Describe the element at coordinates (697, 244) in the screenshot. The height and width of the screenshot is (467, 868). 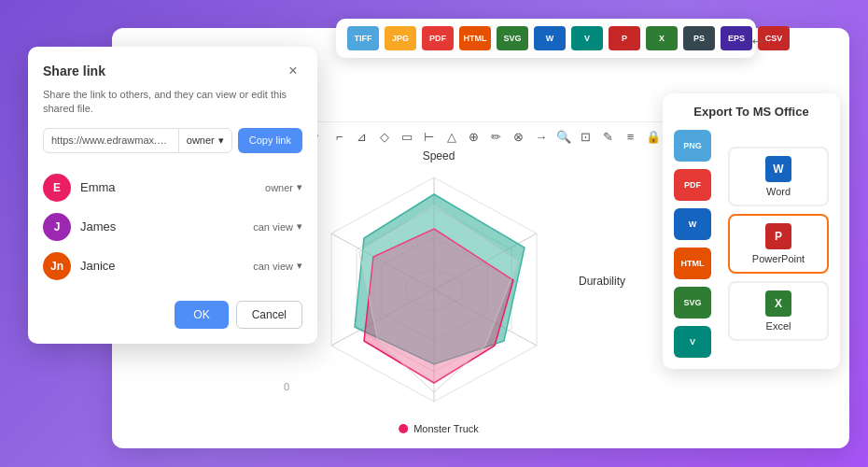
I see `export-side-icons: PNG PDF W HTML SVG V` at that location.